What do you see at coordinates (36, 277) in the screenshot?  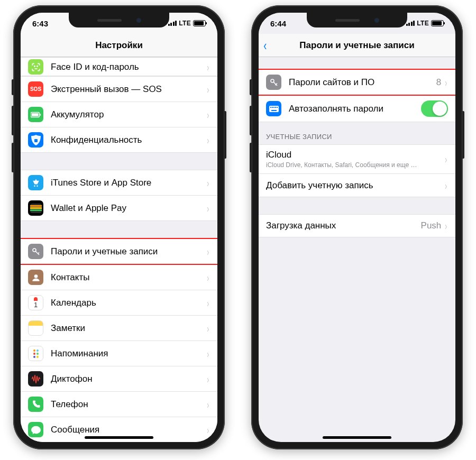 I see `cont-icon` at bounding box center [36, 277].